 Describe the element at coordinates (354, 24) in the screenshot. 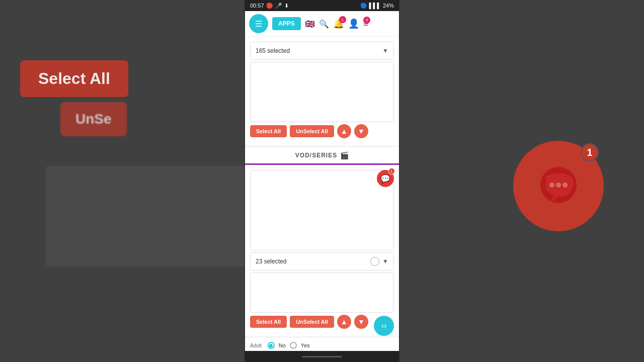

I see `user-icon: 👤` at that location.